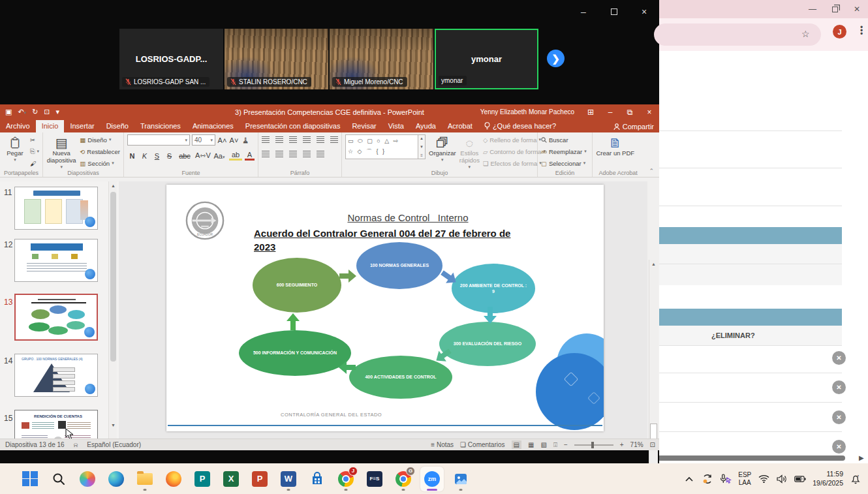  I want to click on table-row, so click(751, 275).